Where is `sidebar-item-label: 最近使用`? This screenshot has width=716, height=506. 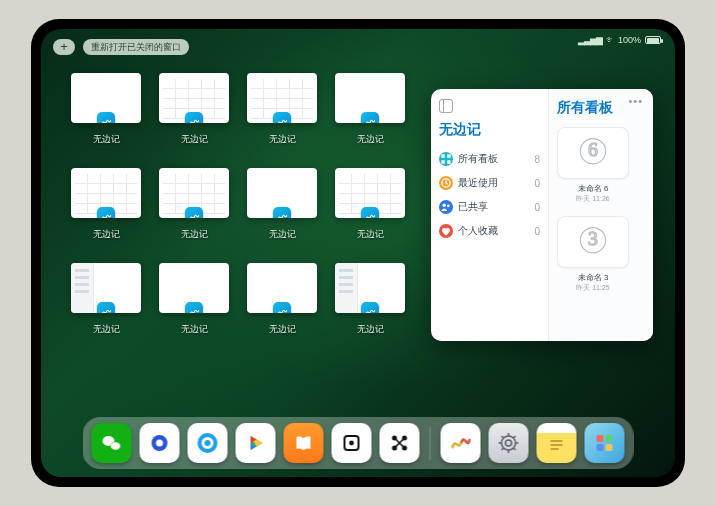
sidebar-item-label: 最近使用 is located at coordinates (478, 183).